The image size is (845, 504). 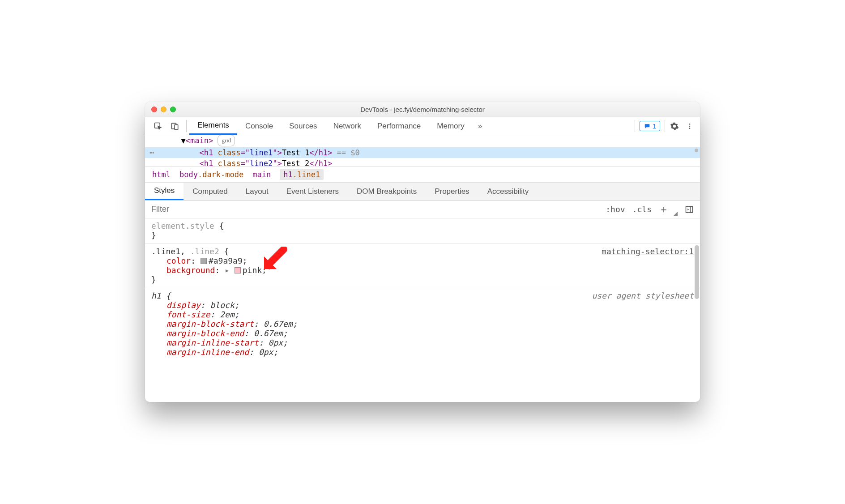 I want to click on filter-input, so click(x=375, y=209).